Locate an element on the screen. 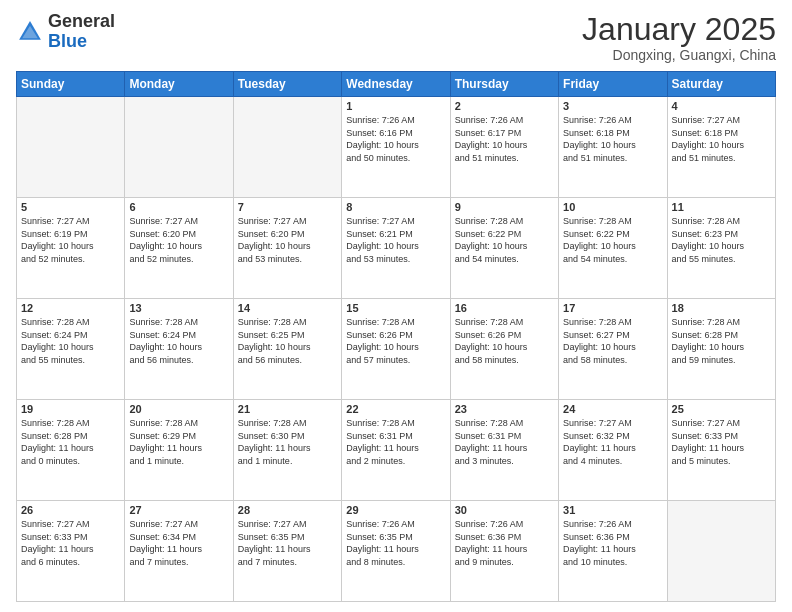 This screenshot has width=792, height=612. calendar-cell: 5Sunrise: 7:27 AM Sunset: 6:19 PM Daylig… is located at coordinates (71, 248).